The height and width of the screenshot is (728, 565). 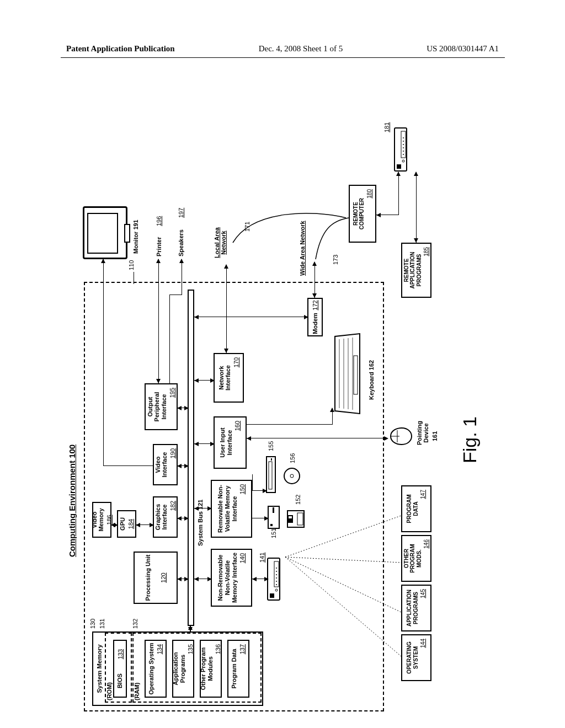 What do you see at coordinates (226, 266) in the screenshot?
I see `arrow-lan-r` at bounding box center [226, 266].